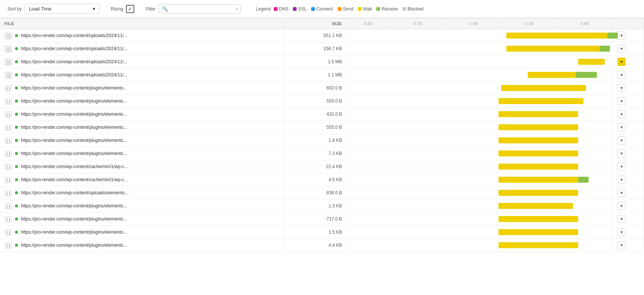 This screenshot has width=644, height=295. Describe the element at coordinates (281, 9) in the screenshot. I see `legend-item-dns: DNS` at that location.